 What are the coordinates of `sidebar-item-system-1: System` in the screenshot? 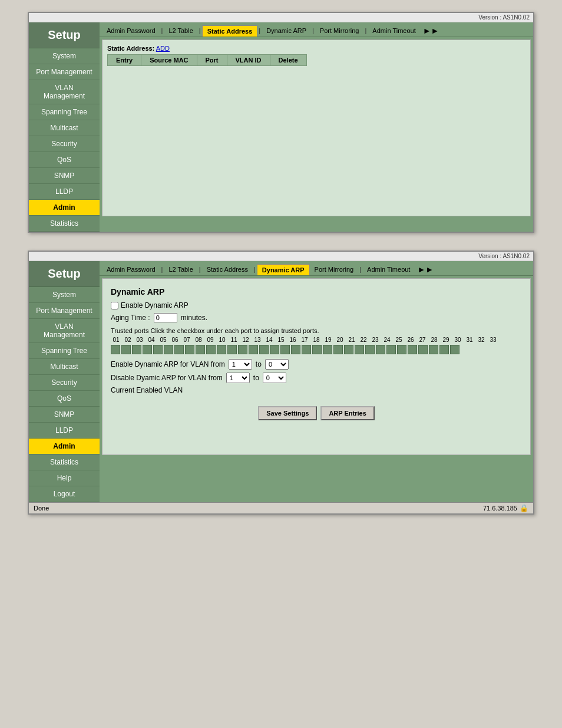 It's located at (64, 57).